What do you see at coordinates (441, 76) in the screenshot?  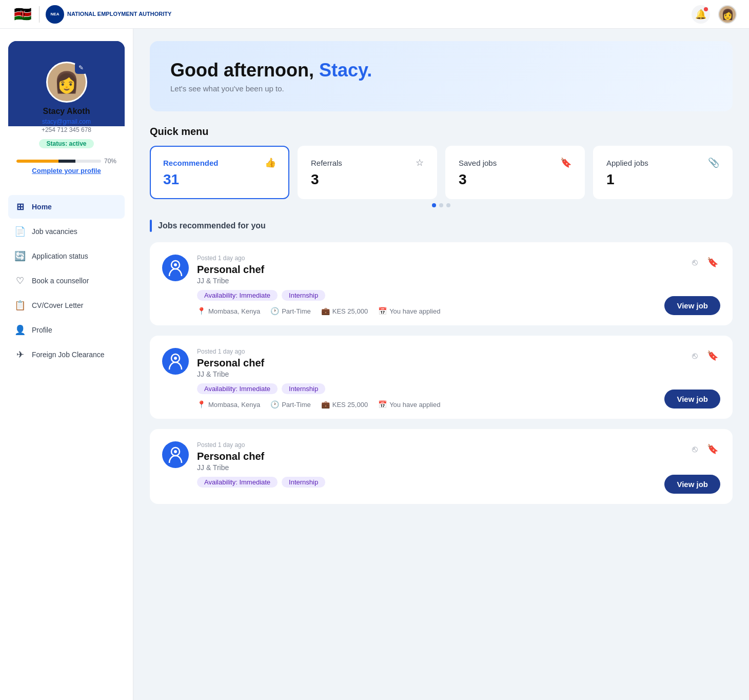 I see `greeting-card: Good afternoon, Stacy. Let's see what yo…` at bounding box center [441, 76].